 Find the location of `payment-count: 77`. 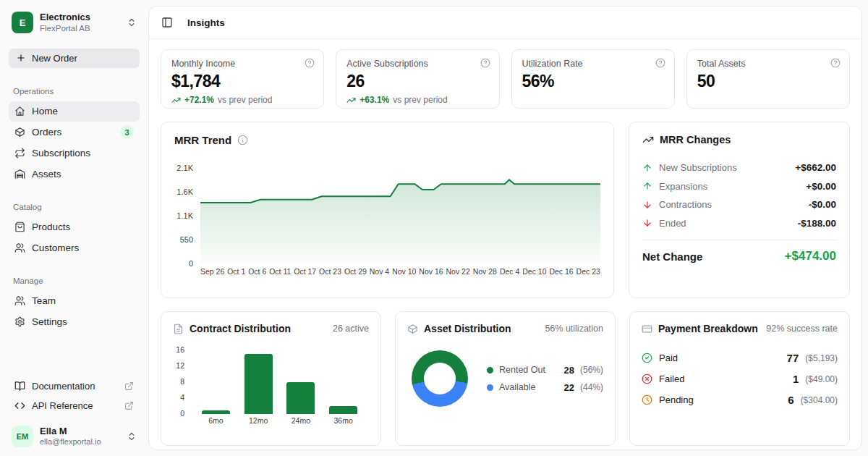

payment-count: 77 is located at coordinates (793, 358).